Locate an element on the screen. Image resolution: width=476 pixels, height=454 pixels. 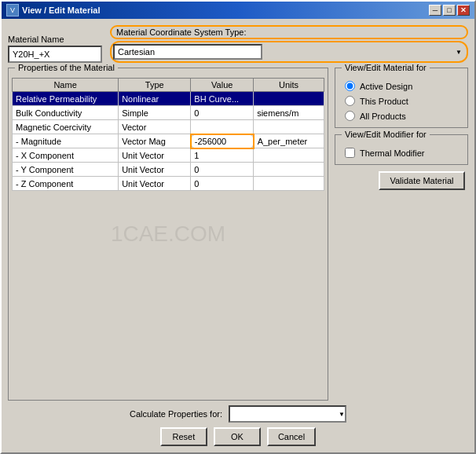
maximize-button: □ is located at coordinates (449, 10).